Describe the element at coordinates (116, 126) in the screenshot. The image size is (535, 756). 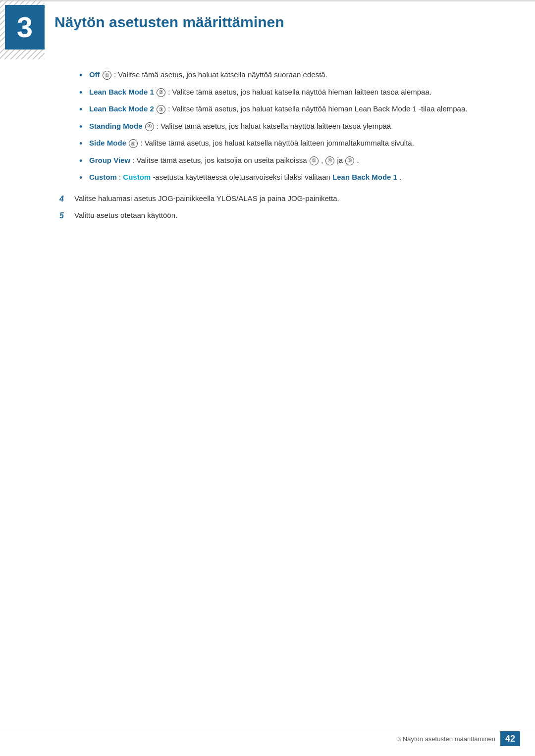
I see `term-standing: Standing Mode` at that location.